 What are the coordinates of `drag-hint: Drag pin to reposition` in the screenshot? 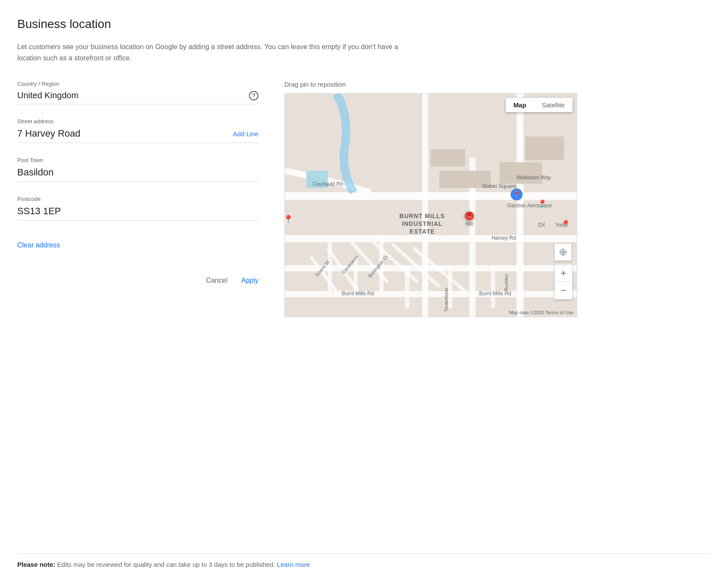 It's located at (498, 84).